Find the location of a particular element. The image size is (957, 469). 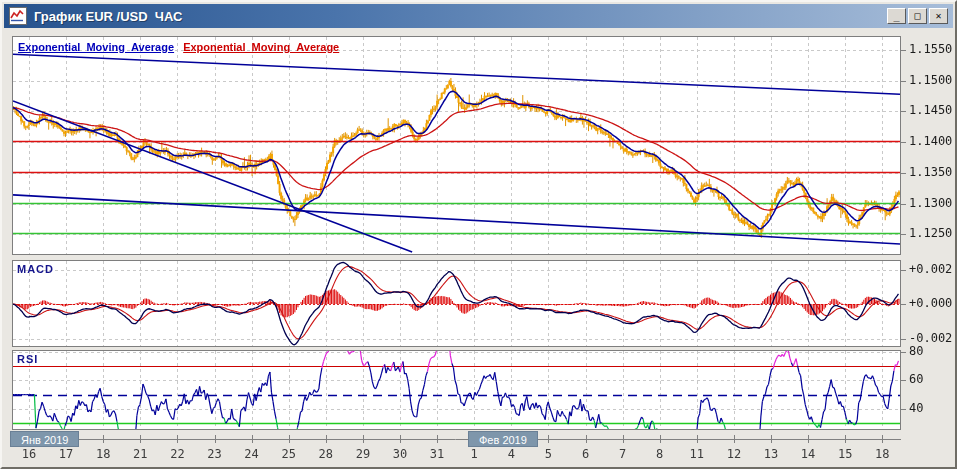

macd-axis-label: +0.002 is located at coordinates (930, 269).